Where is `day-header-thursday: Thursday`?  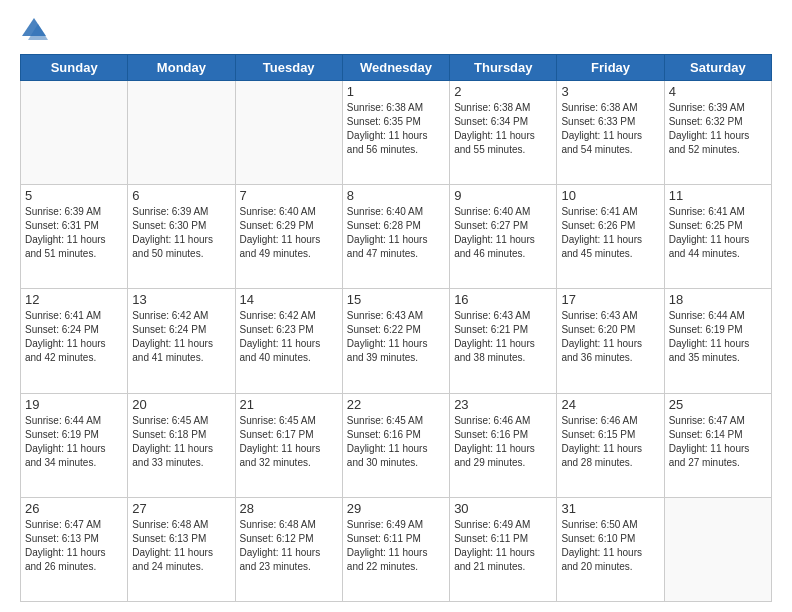
day-header-thursday: Thursday is located at coordinates (504, 68).